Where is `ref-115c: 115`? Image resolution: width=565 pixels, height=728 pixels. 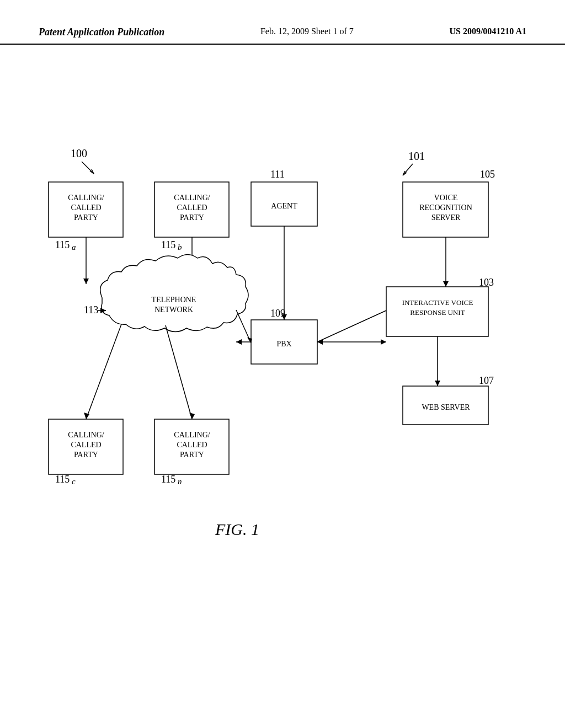 ref-115c: 115 is located at coordinates (62, 479).